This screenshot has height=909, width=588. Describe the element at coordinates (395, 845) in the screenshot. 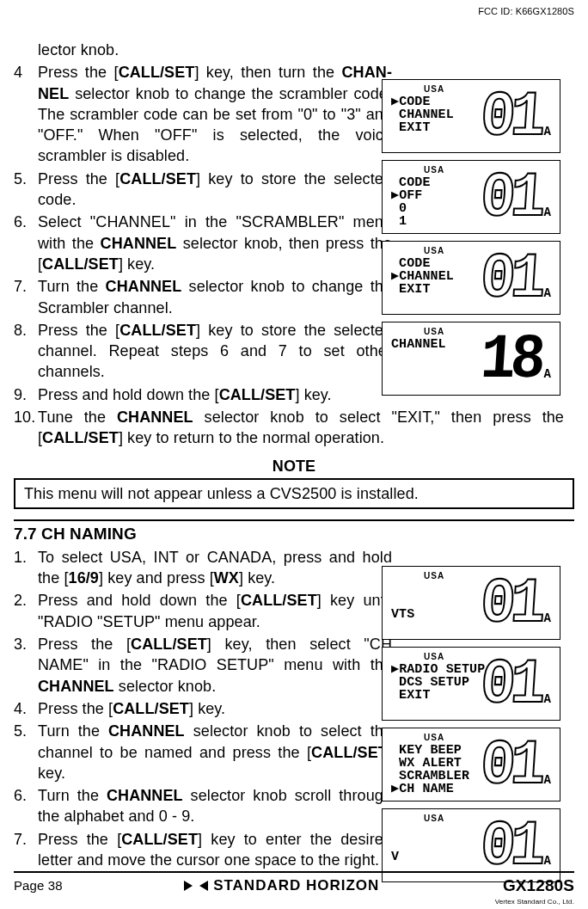

I see `lcd-menu-text: V` at that location.